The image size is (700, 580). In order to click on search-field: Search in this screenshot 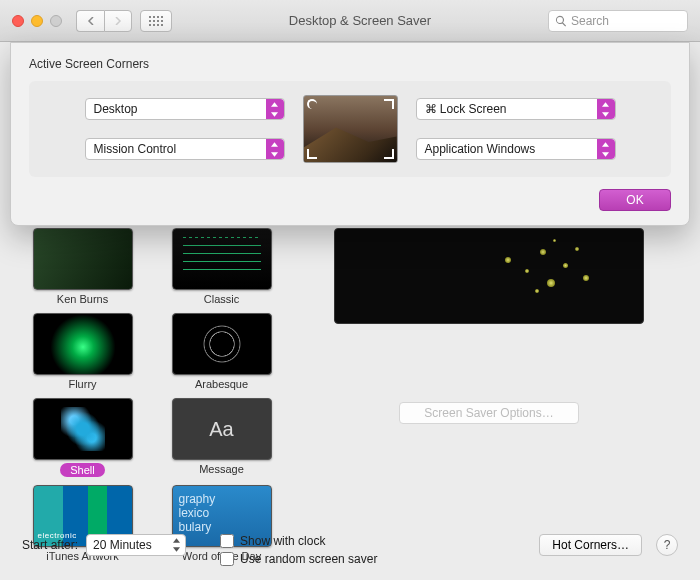, I will do `click(618, 21)`.